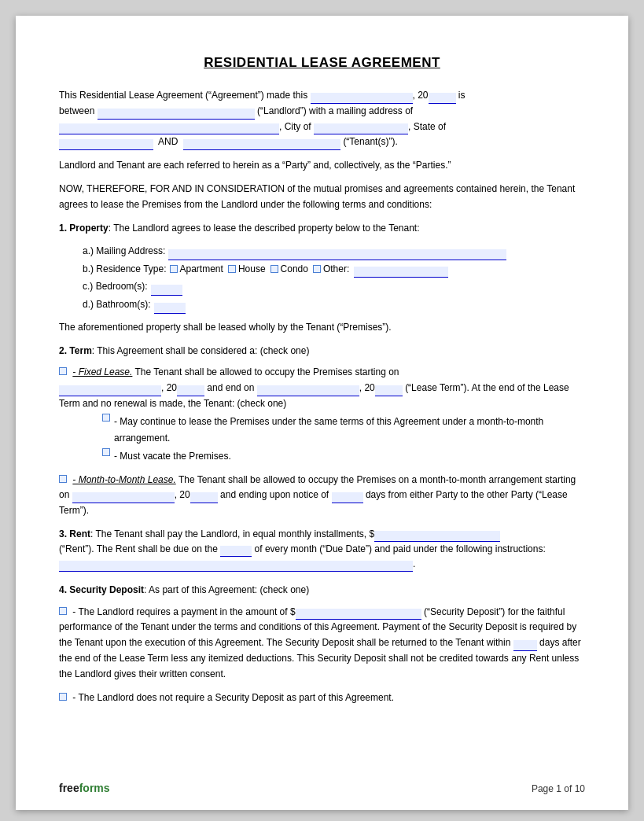 The image size is (644, 821). What do you see at coordinates (294, 269) in the screenshot?
I see `condo-label: Condo` at bounding box center [294, 269].